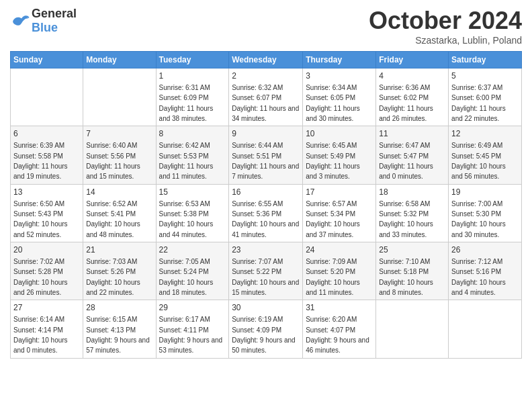 This screenshot has height=411, width=532. Describe the element at coordinates (340, 60) in the screenshot. I see `header-thursday: Thursday` at that location.